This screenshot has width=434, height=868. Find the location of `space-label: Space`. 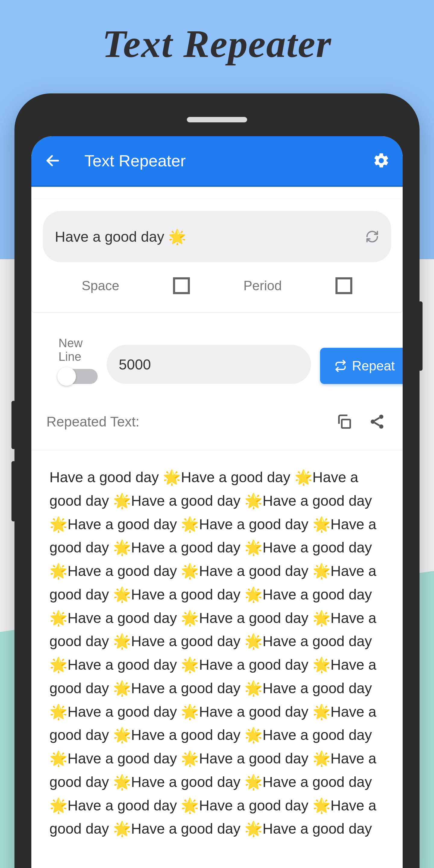

space-label: Space is located at coordinates (100, 286).